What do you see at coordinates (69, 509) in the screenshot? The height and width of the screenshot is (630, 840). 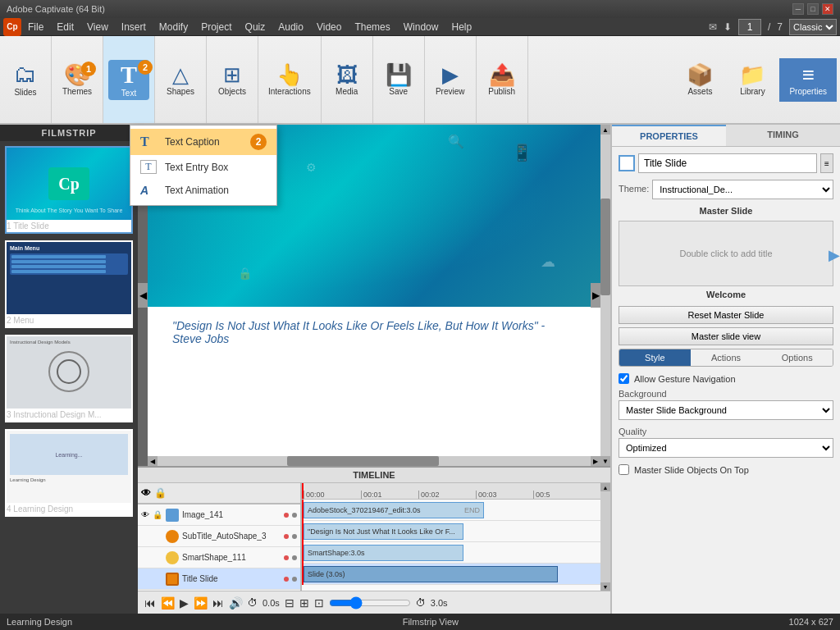 I see `slide-thumb-label-4: 4 Learning Design` at bounding box center [69, 509].